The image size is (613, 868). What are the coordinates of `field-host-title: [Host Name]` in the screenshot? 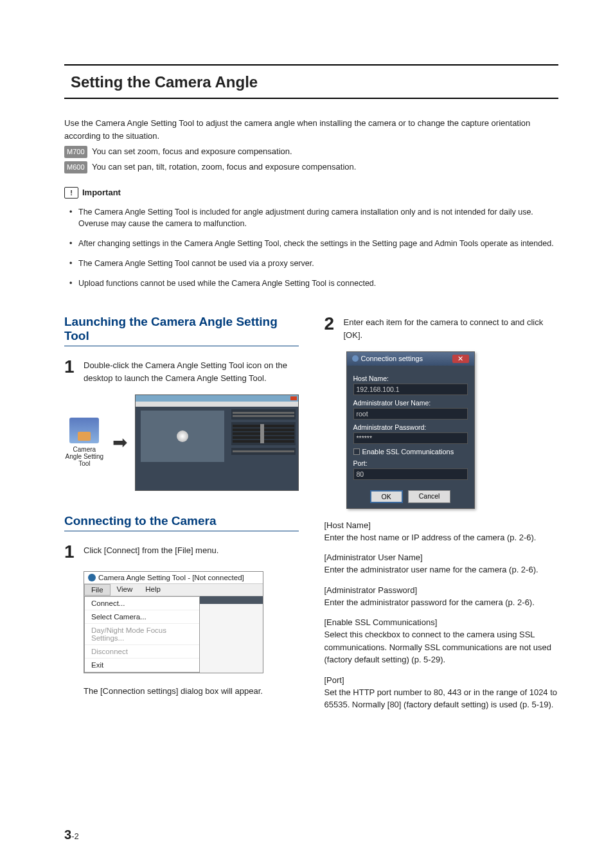 It's located at (442, 526).